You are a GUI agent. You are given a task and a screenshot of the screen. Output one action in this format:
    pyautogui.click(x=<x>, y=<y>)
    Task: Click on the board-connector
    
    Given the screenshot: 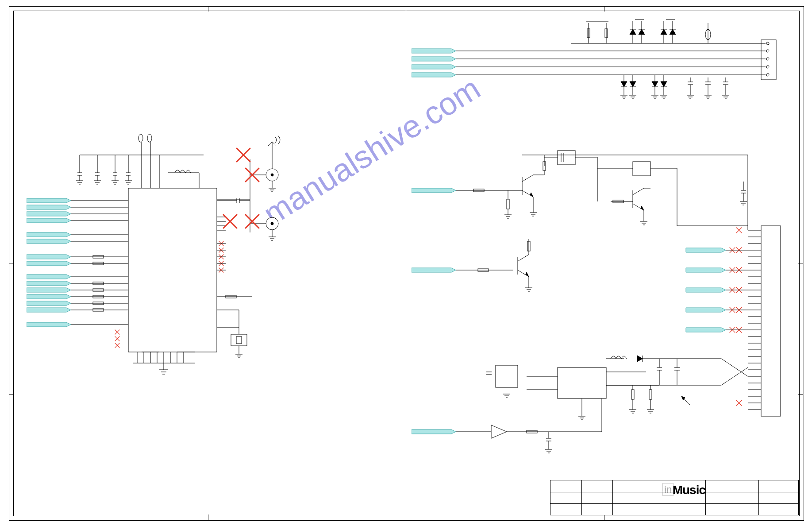 What is the action you would take?
    pyautogui.click(x=771, y=321)
    